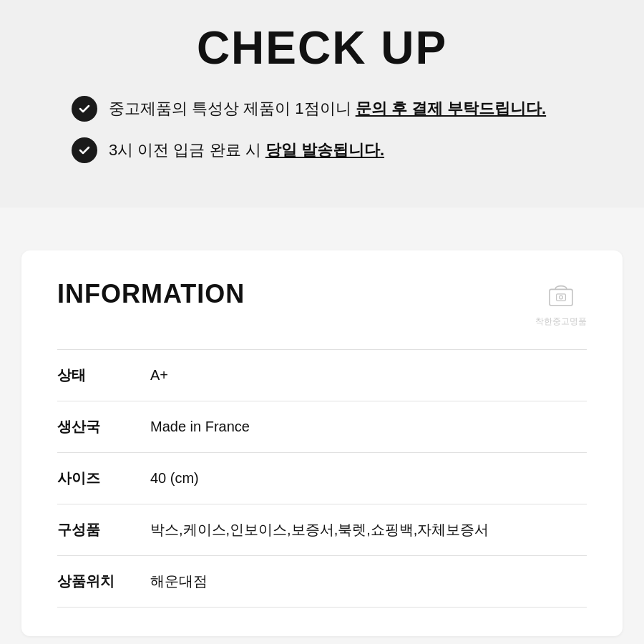 The height and width of the screenshot is (644, 644). Describe the element at coordinates (151, 294) in the screenshot. I see `info-title: INFORMATION` at that location.